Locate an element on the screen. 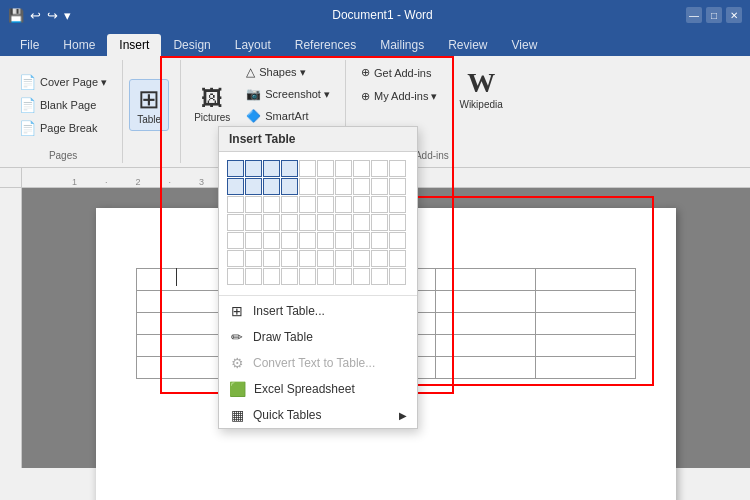  tab-layout: Layout is located at coordinates (253, 45).